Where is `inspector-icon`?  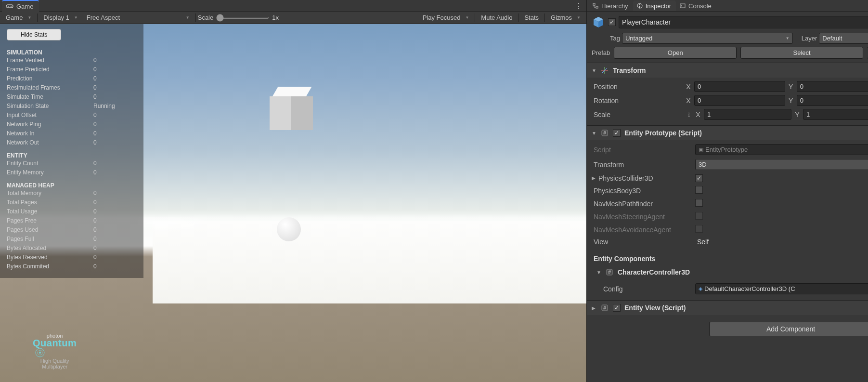
inspector-icon is located at coordinates (640, 6).